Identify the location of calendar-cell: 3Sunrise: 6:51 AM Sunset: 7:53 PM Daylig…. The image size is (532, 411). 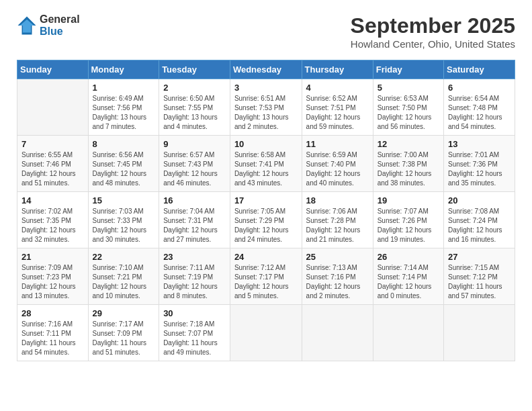
(266, 107).